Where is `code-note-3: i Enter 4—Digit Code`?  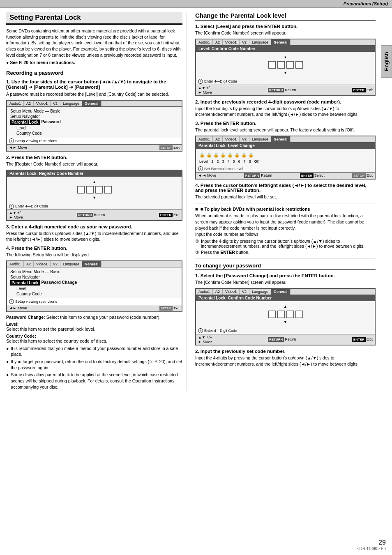 code-note-3: i Enter 4—Digit Code is located at coordinates (285, 331).